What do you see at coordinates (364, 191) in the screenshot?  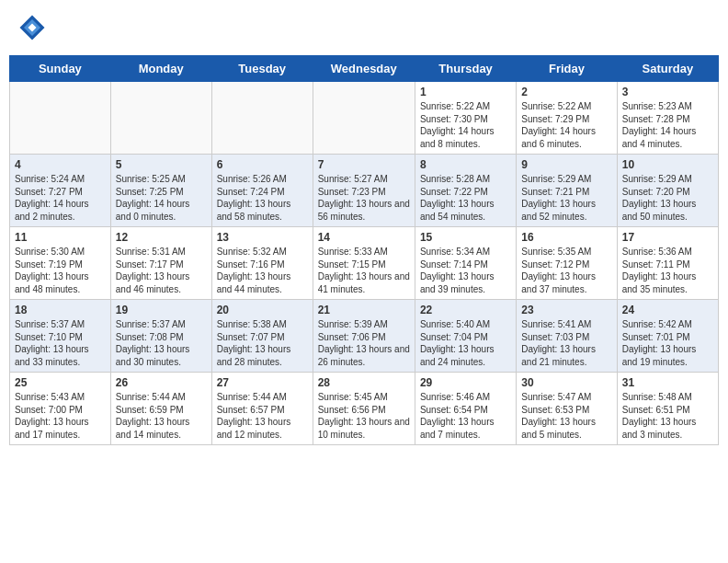 I see `calendar-cell: 7Sunrise: 5:27 AM Sunset: 7:23 PM Daylig…` at bounding box center [364, 191].